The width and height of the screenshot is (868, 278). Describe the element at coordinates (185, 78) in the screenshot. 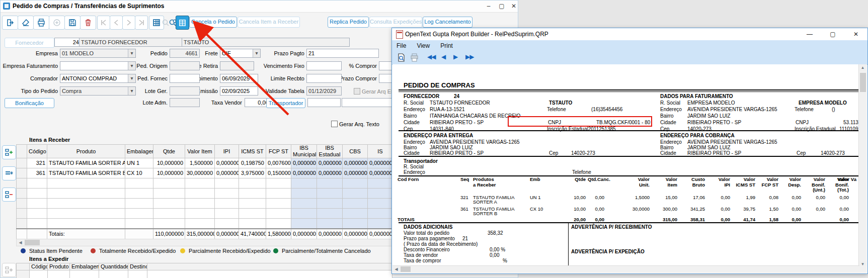

I see `ped-fornec-field` at that location.